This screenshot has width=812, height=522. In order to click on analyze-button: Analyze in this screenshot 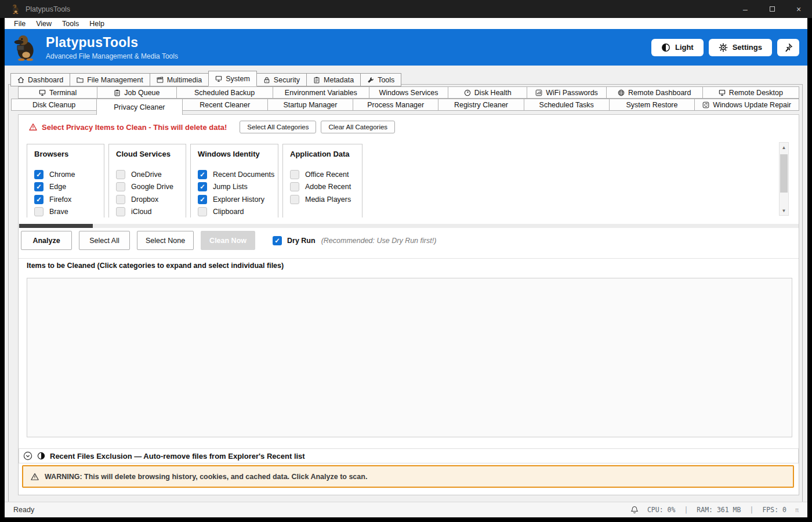, I will do `click(46, 240)`.